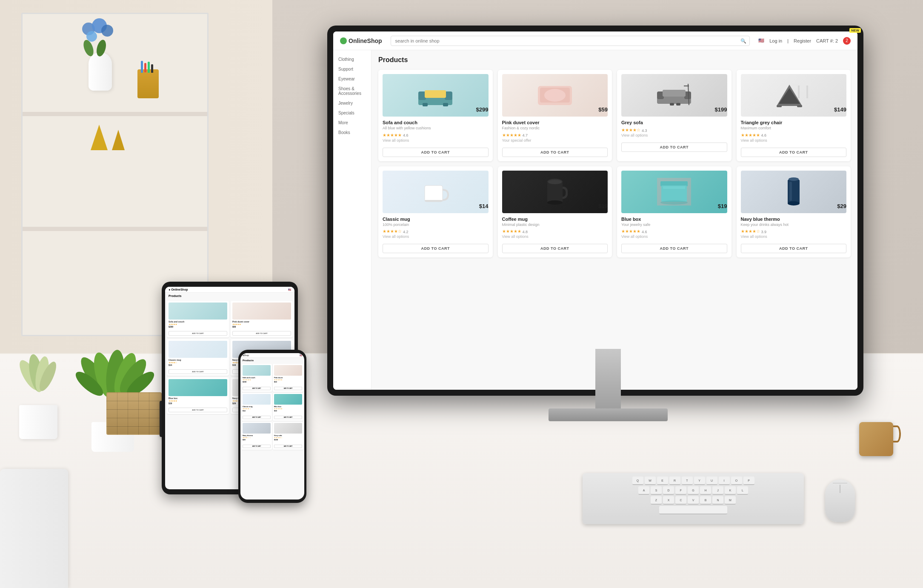 This screenshot has width=923, height=588. I want to click on tablet-products-title: Products, so click(230, 296).